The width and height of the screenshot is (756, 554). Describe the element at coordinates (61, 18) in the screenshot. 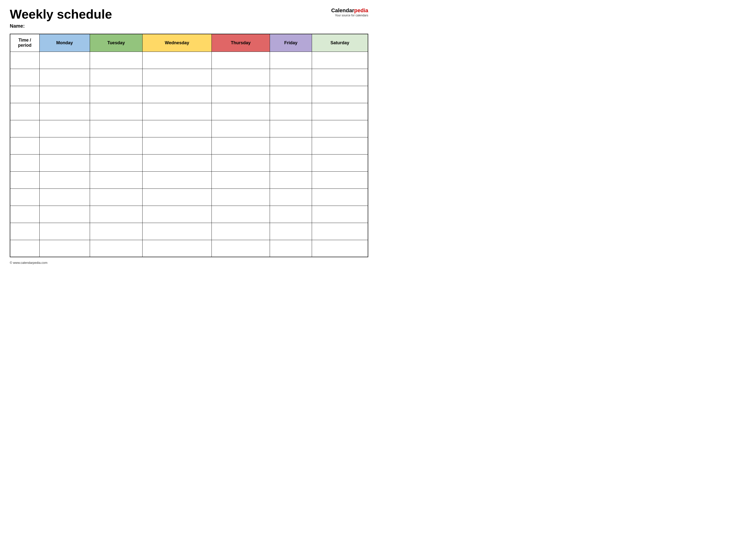

I see `title-section: Weekly schedule Name:` at that location.